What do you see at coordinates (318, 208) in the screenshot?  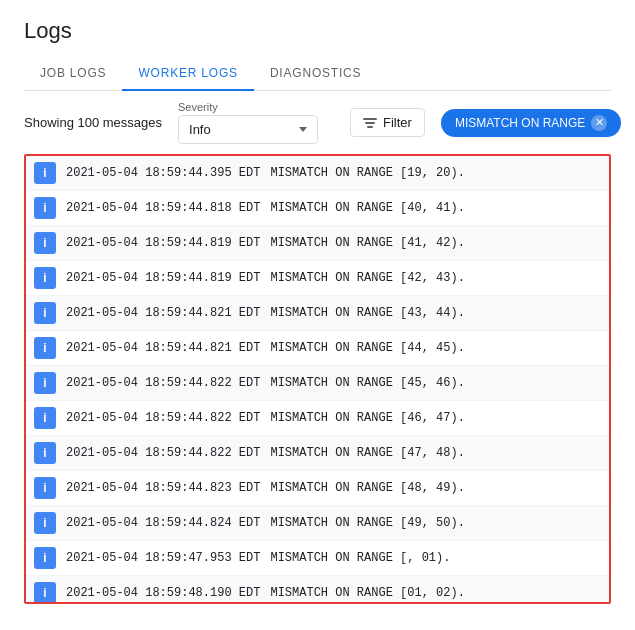 I see `log-row: i2021-05-04 18:59:44.818 EDTMISMATCH ON …` at bounding box center [318, 208].